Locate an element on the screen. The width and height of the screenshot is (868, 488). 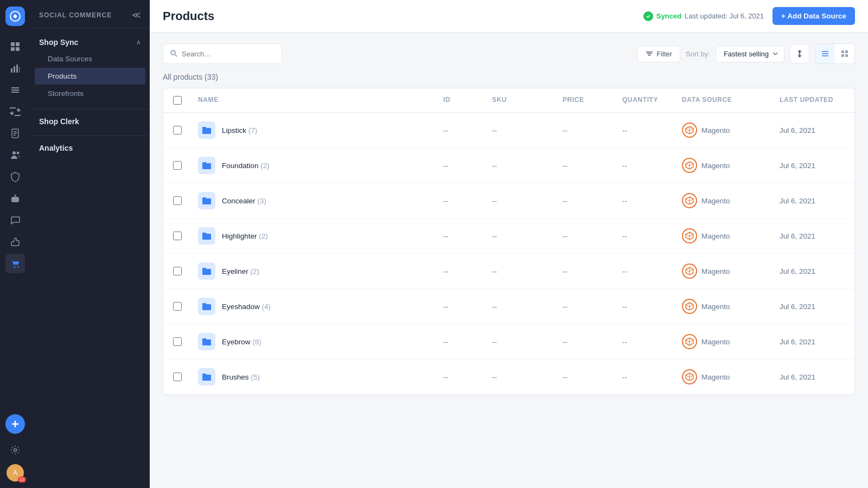
row-name-cell: Eyeliner (2) is located at coordinates (314, 271).